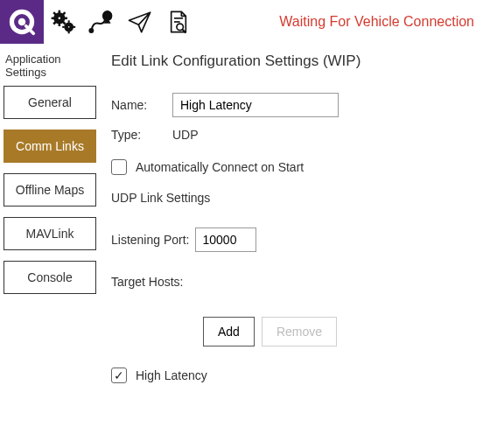  Describe the element at coordinates (50, 190) in the screenshot. I see `sidebar-item-offline-maps: Offline Maps` at that location.